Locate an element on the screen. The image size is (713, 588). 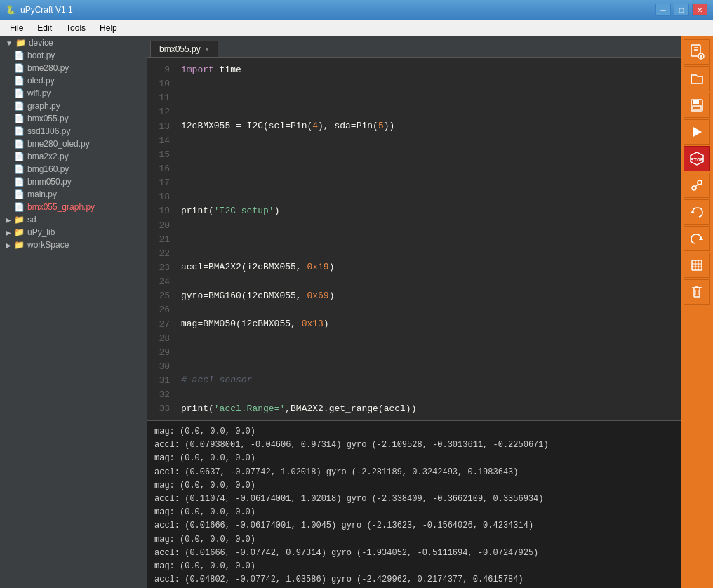
delete-button is located at coordinates (697, 292).